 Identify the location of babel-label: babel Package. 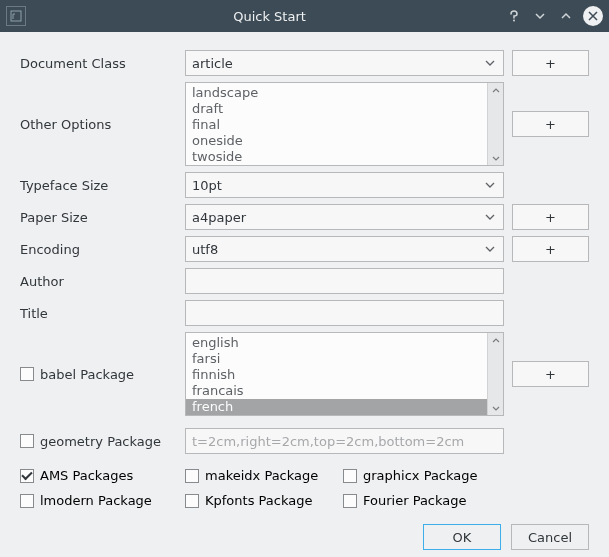
(87, 374).